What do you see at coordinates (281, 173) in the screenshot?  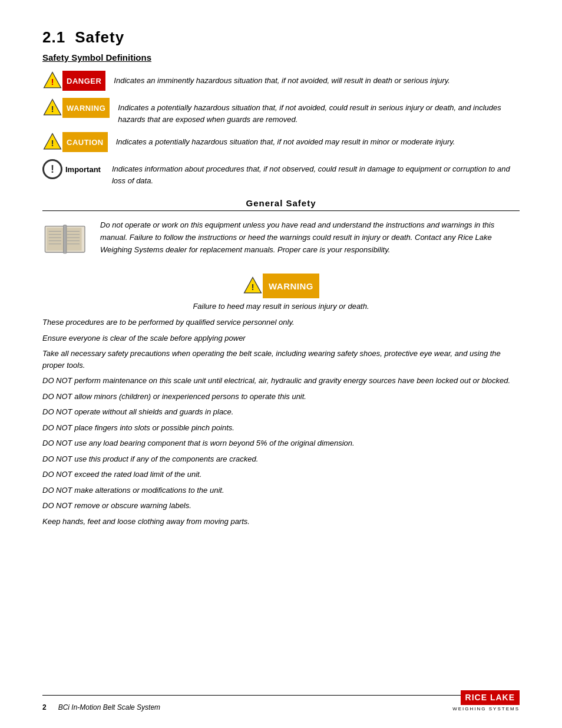 I see `symbol-row-important: ! Important Indicates information about …` at bounding box center [281, 173].